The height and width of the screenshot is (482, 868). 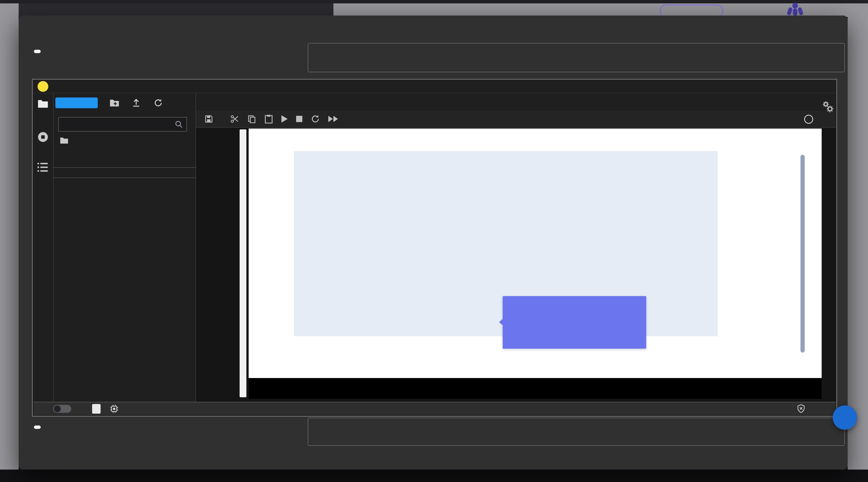 What do you see at coordinates (809, 119) in the screenshot?
I see `kernel-status-icon` at bounding box center [809, 119].